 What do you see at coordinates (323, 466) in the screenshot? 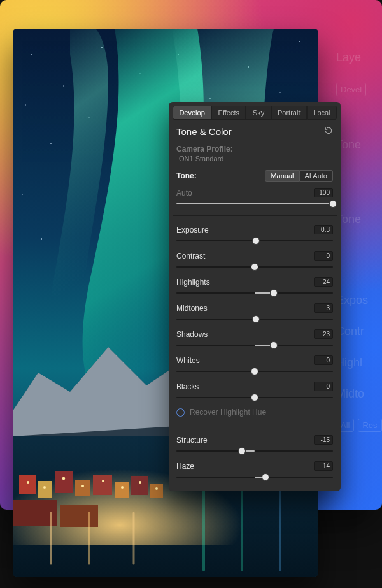
I see `haze-value: 14` at bounding box center [323, 466].